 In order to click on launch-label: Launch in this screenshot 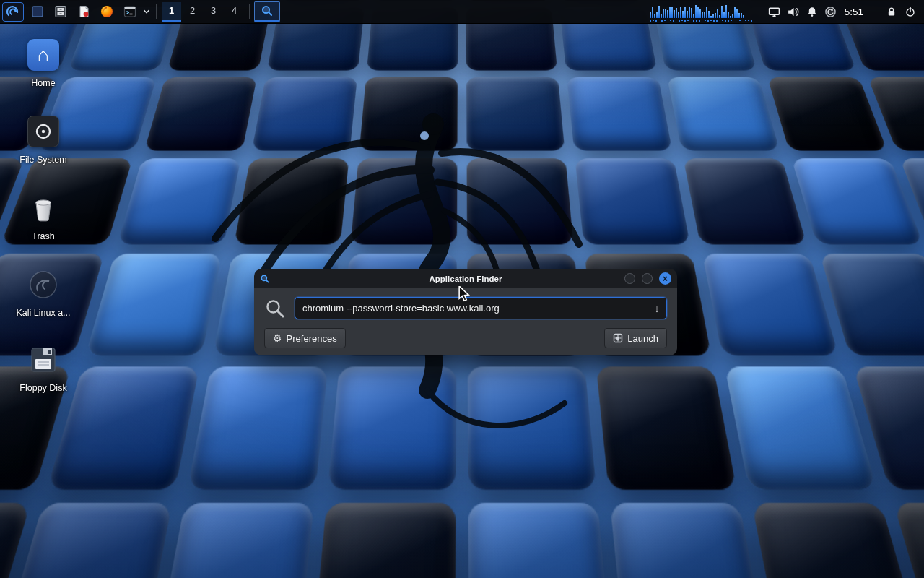, I will do `click(642, 338)`.